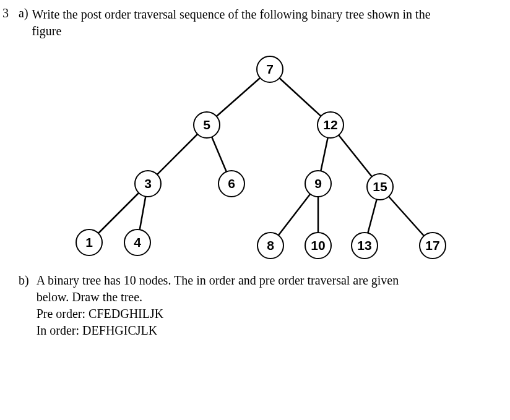 The height and width of the screenshot is (420, 510). Describe the element at coordinates (255, 22) in the screenshot. I see `question-3: 3 a) Write the post order traversal sequ…` at that location.